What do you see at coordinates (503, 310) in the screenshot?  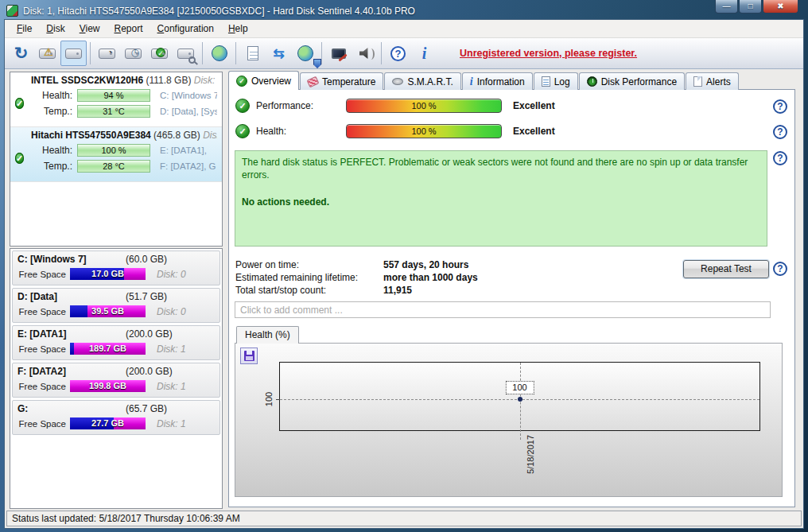 I see `comment-input` at bounding box center [503, 310].